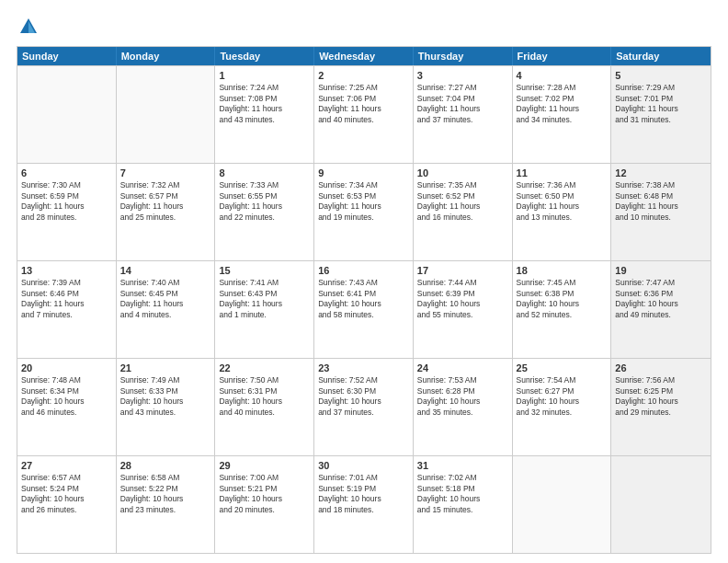  Describe the element at coordinates (166, 309) in the screenshot. I see `day-cell-14: 14Sunrise: 7:40 AM Sunset: 6:45 PM Dayli…` at that location.